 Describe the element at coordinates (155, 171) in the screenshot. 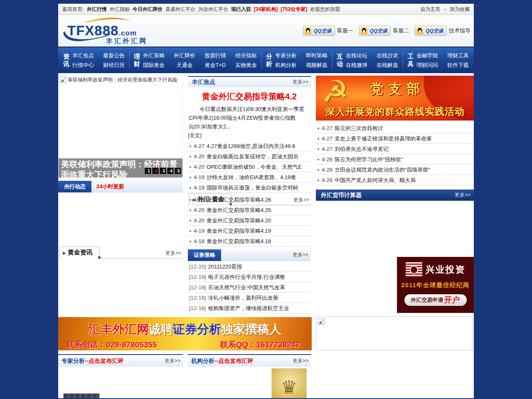

I see `slider-page-button-active: •2` at that location.